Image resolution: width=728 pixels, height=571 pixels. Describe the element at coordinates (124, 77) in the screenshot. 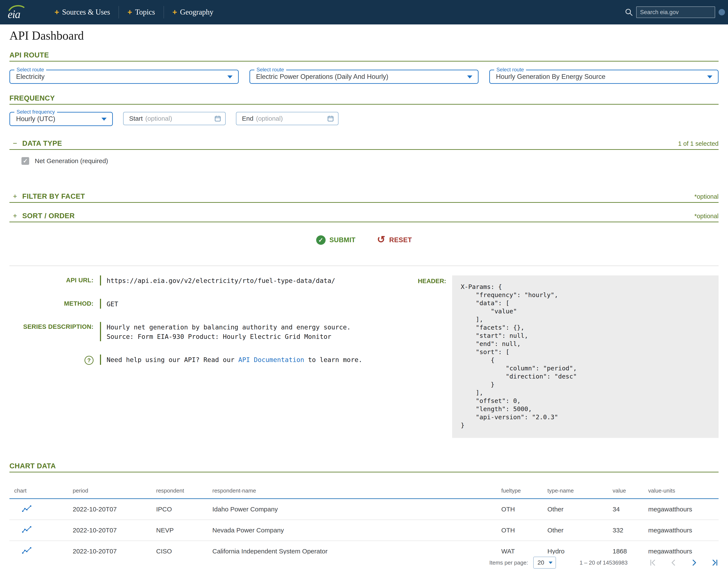

I see `route-select-1: Select route Electricity` at that location.